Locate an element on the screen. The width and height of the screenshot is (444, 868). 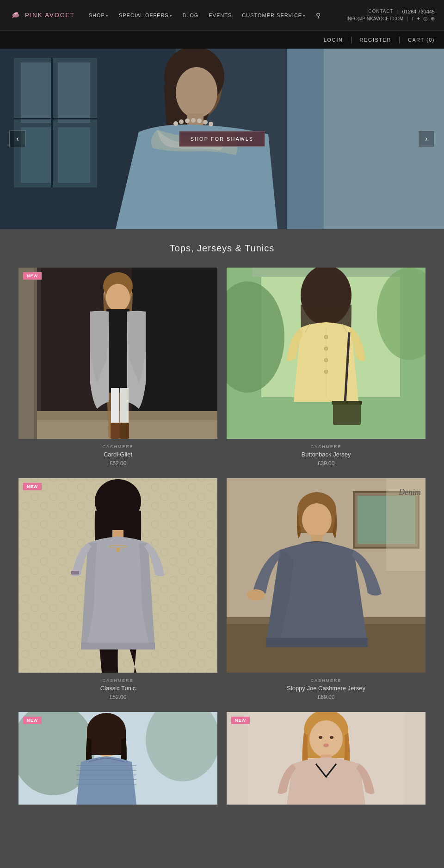
logo-bird-icon is located at coordinates (16, 15).